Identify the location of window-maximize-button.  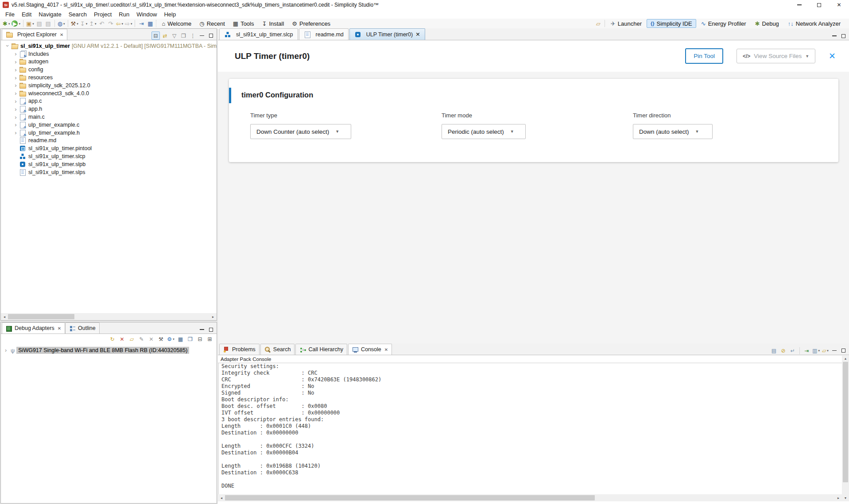
(819, 5).